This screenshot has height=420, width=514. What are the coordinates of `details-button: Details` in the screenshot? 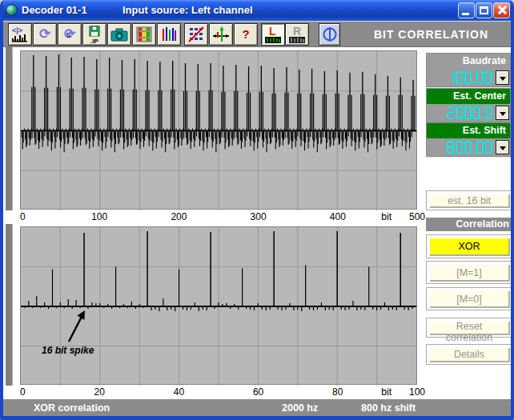 It's located at (469, 354).